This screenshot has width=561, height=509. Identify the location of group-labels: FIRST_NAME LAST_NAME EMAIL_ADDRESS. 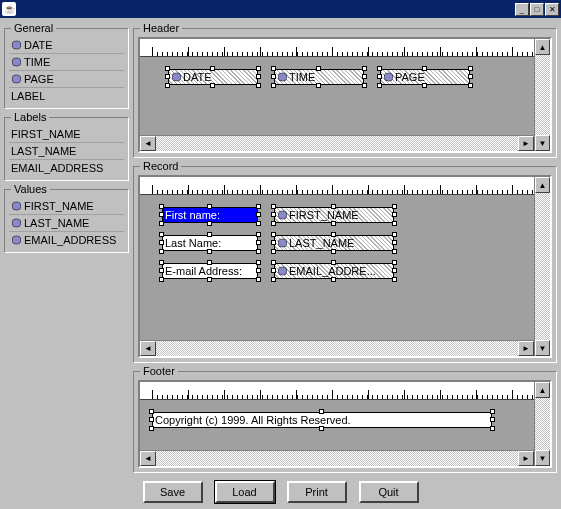
(66, 149).